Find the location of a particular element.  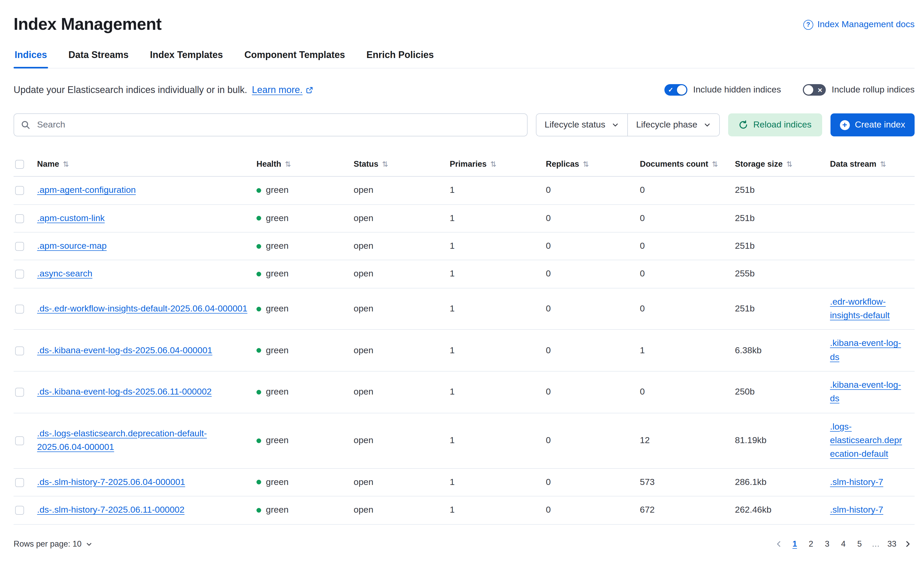

column-header-status: Status⇅ is located at coordinates (402, 164).